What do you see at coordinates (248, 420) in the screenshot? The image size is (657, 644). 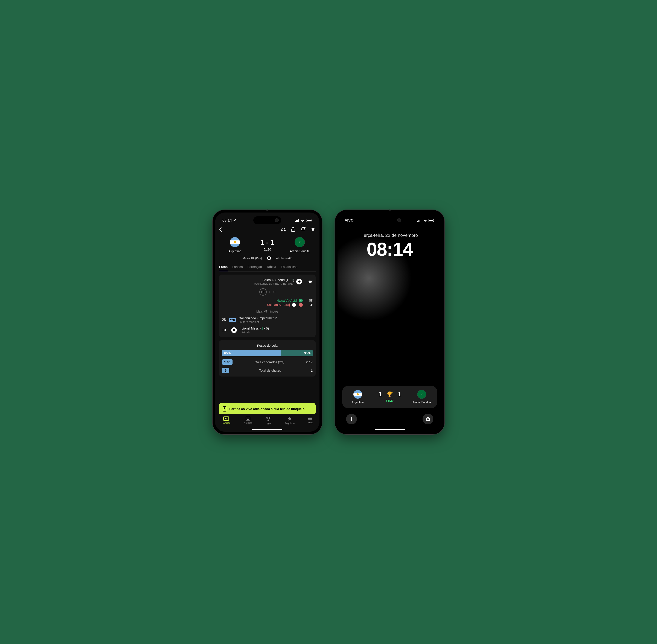 I see `tab-noticias: Notícias` at bounding box center [248, 420].